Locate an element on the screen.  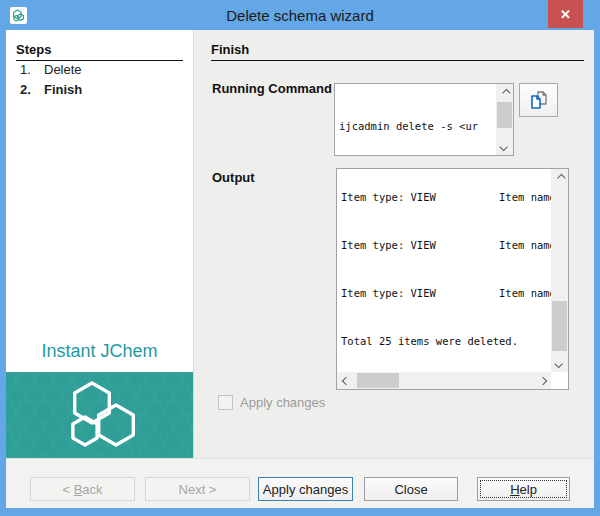
dialog-button-bar: < Back Next > Apply changes Close Help is located at coordinates (300, 483).